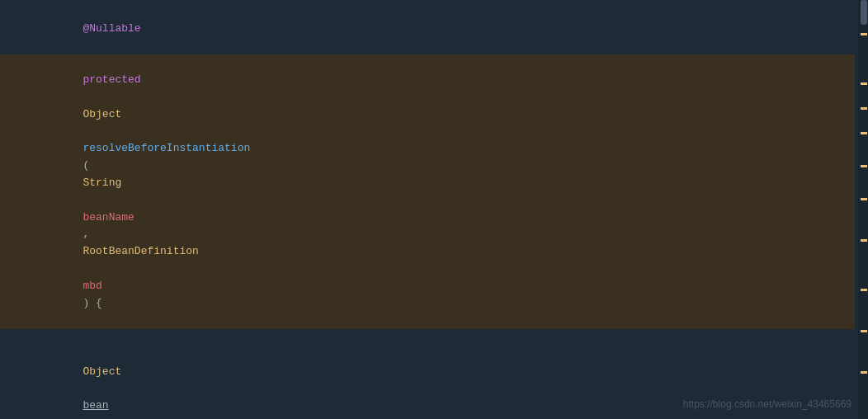 This screenshot has width=868, height=419. Describe the element at coordinates (111, 79) in the screenshot. I see `keyword-protected: protected` at that location.